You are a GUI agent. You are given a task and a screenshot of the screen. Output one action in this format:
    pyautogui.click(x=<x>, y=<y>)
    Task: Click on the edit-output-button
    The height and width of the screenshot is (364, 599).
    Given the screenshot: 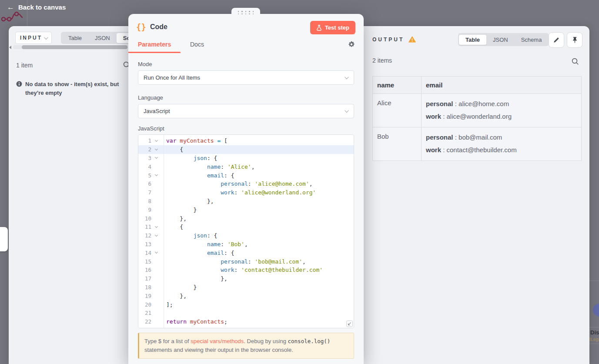 What is the action you would take?
    pyautogui.click(x=556, y=40)
    